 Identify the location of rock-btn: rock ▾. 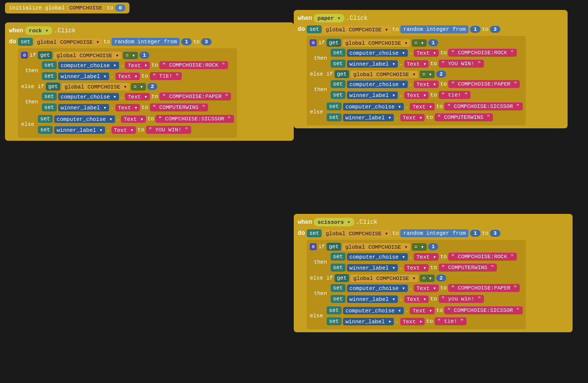
(39, 31).